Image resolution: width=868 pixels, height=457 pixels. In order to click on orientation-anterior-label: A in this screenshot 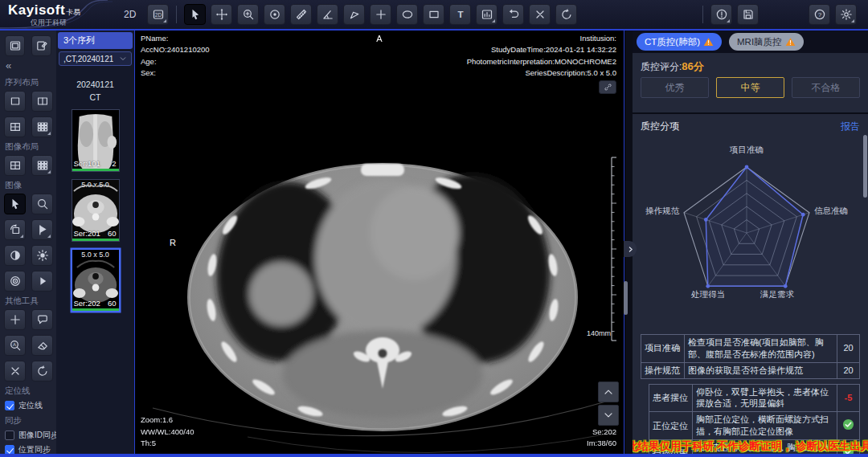, I will do `click(379, 39)`.